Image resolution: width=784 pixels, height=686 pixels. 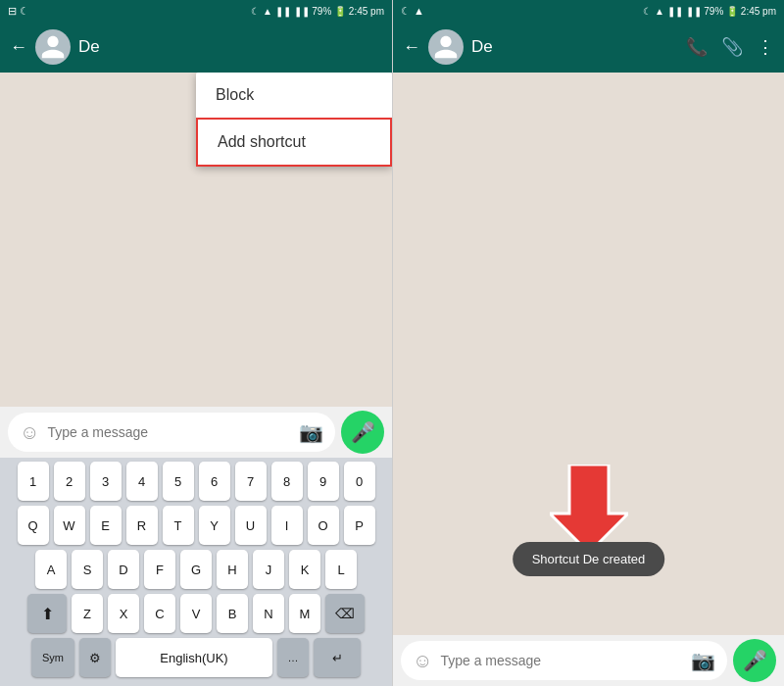 I want to click on emoji-icon-left: ☺, so click(x=29, y=433).